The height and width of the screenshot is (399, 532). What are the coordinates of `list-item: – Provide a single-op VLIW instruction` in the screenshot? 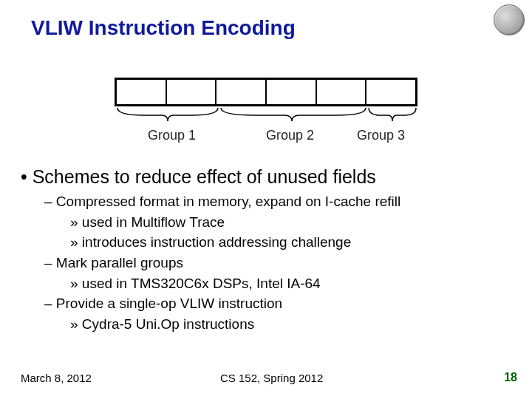 It's located at (222, 304).